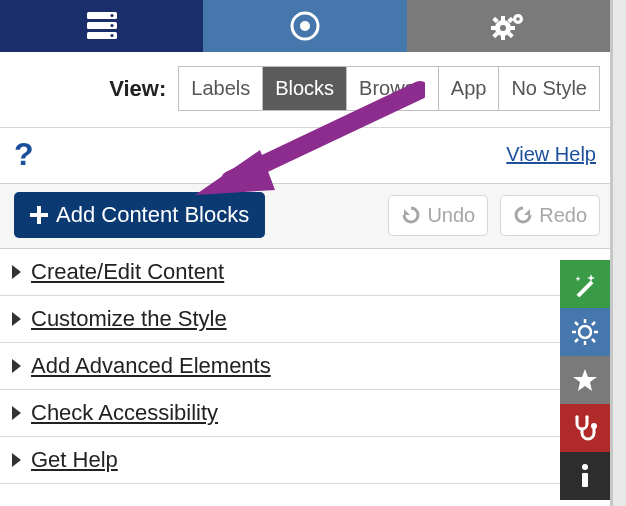  I want to click on target-icon, so click(305, 26).